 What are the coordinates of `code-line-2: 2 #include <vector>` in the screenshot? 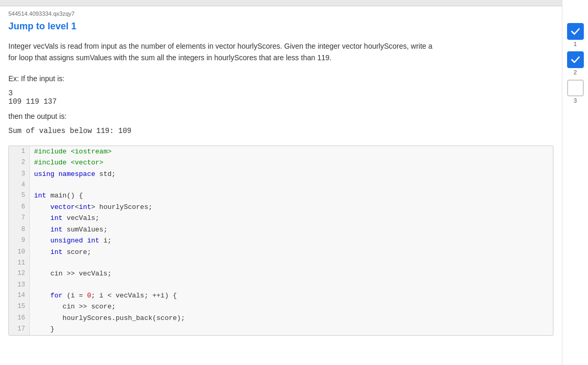 It's located at (281, 163).